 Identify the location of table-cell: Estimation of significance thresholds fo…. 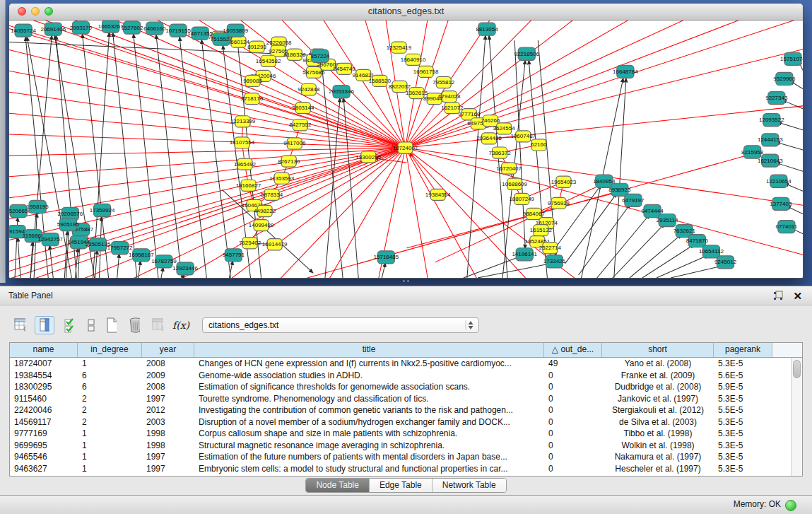
(369, 387).